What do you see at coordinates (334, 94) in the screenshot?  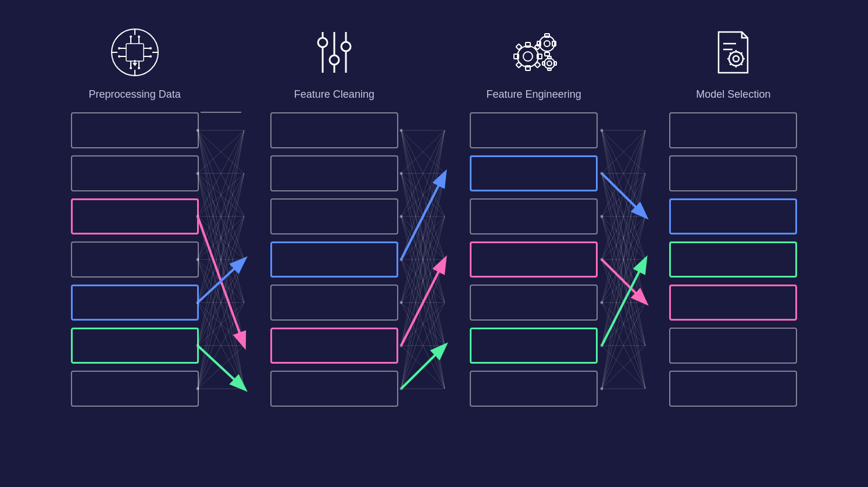 I see `feature-cleaning-label: Feature Cleaning` at bounding box center [334, 94].